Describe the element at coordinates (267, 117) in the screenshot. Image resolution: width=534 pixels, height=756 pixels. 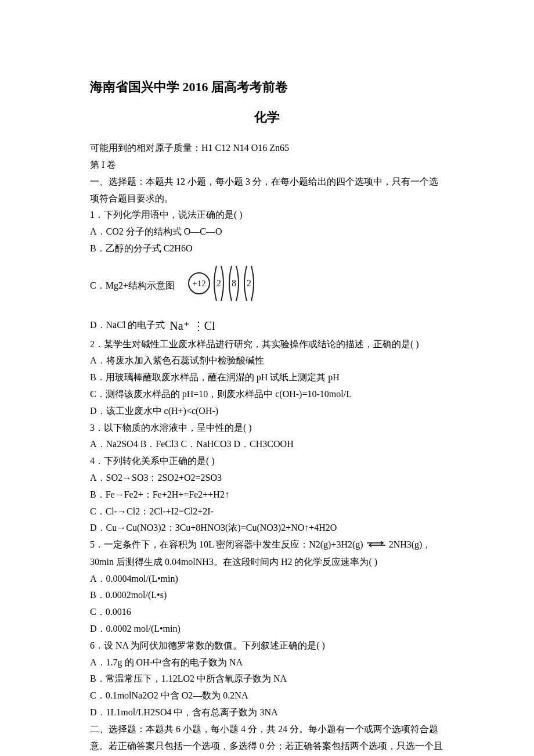
I see `subject-heading: 化学` at that location.